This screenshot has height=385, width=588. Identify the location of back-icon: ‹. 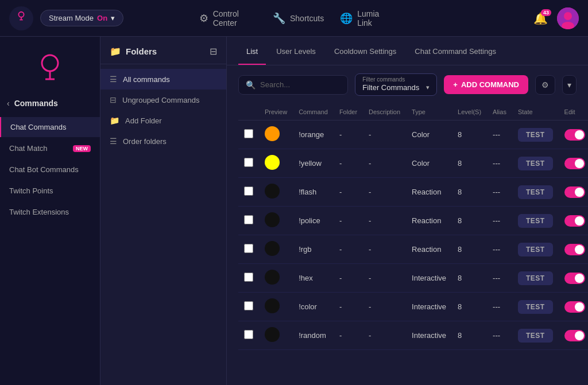
(8, 103).